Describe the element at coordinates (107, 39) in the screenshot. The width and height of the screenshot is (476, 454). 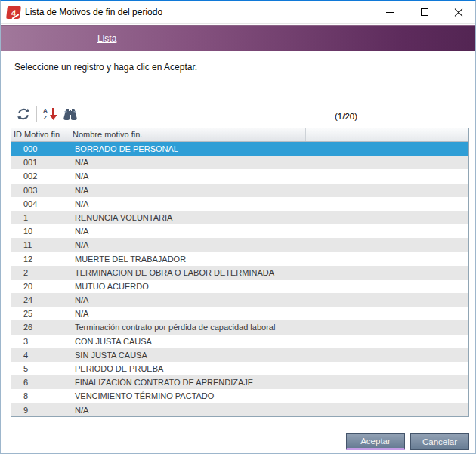
I see `tab-lista: Lista` at that location.